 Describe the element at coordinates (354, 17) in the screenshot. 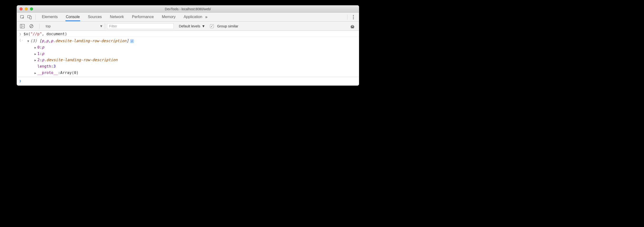

I see `kebab-menu-button` at that location.